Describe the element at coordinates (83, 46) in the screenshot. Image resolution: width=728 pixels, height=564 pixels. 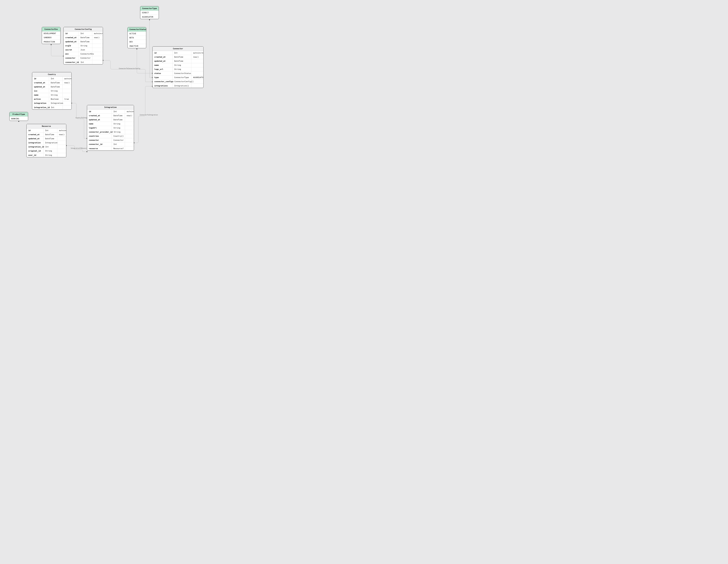
I see `field-row: orgIdString` at that location.